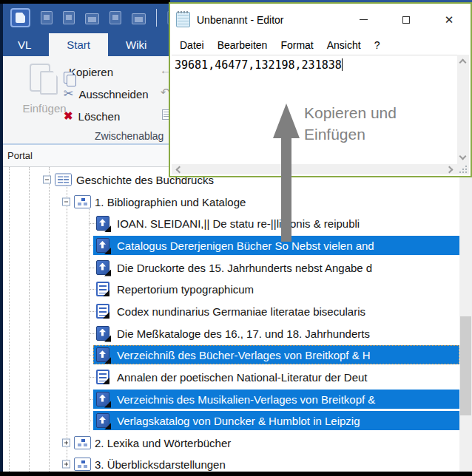 This screenshot has width=472, height=476. What do you see at coordinates (238, 421) in the screenshot?
I see `tree-item-label: Verlagskatalog von Duncker & Humblot in …` at bounding box center [238, 421].